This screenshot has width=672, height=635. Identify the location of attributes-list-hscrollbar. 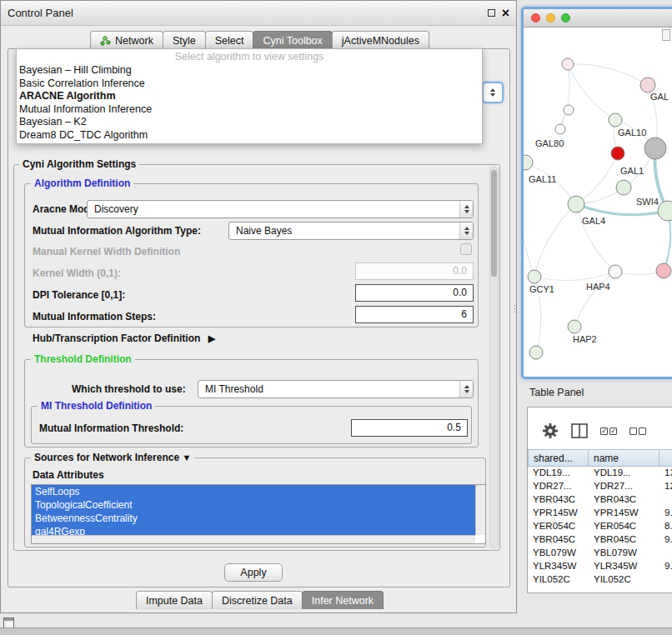
(253, 539).